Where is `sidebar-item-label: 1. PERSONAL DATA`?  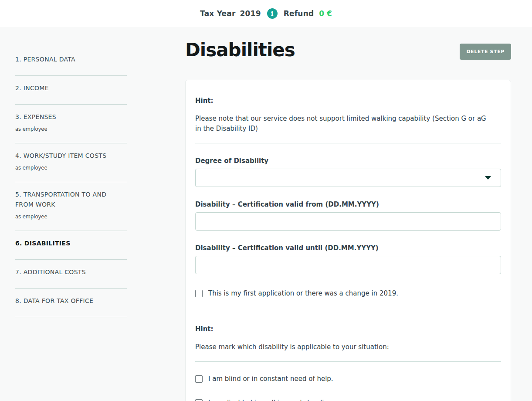
sidebar-item-label: 1. PERSONAL DATA is located at coordinates (45, 59).